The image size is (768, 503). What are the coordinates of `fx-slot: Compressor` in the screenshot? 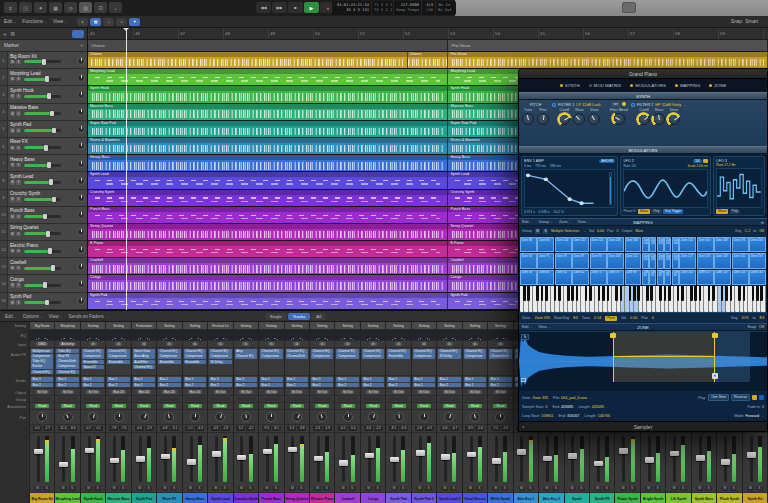 It's located at (373, 356).